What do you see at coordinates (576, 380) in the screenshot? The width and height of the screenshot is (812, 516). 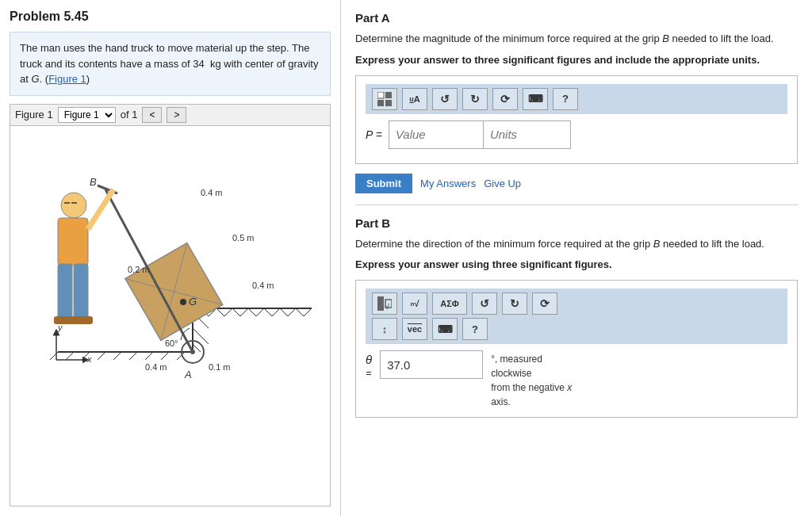 I see `part-b-answer-row: θ = °, measuredclockwisefrom the negativ…` at bounding box center [576, 380].